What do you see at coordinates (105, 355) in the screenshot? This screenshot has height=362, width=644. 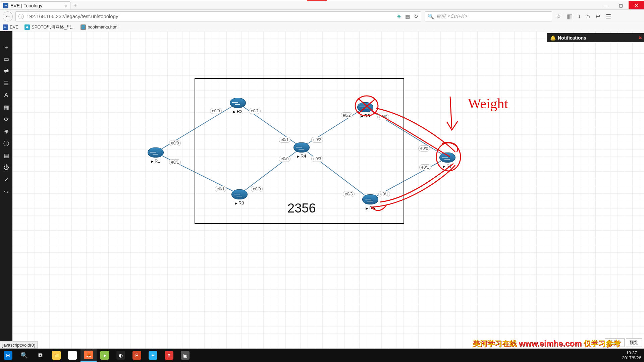 I see `app-icon-1: ●` at bounding box center [105, 355].